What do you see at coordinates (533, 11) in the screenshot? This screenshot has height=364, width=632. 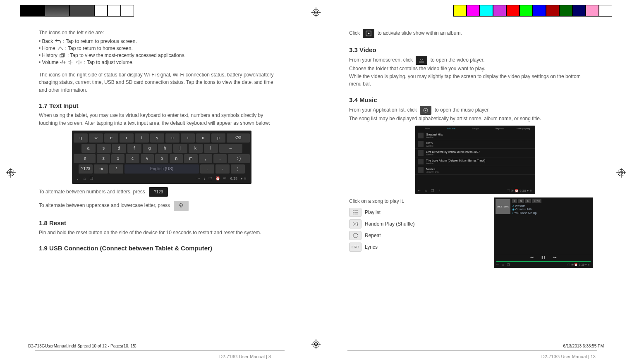 I see `registration-bar-right` at bounding box center [533, 11].